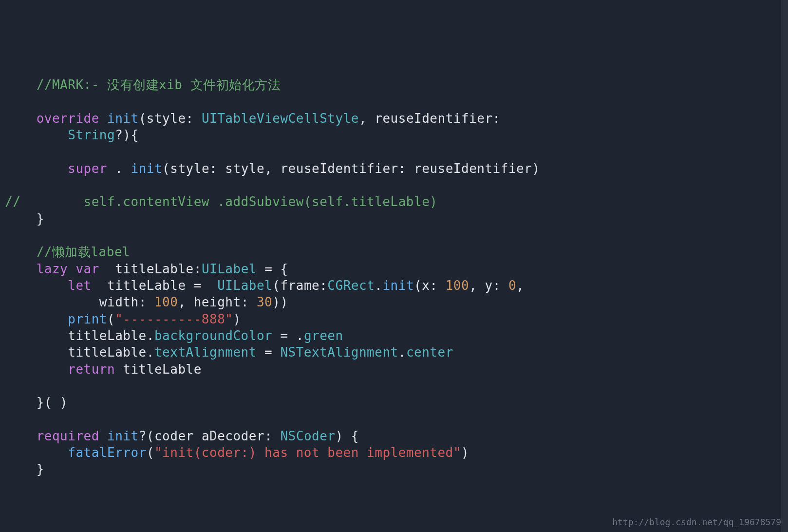 This screenshot has height=532, width=788. Describe the element at coordinates (107, 453) in the screenshot. I see `fn-fatalerror: fatalError` at that location.